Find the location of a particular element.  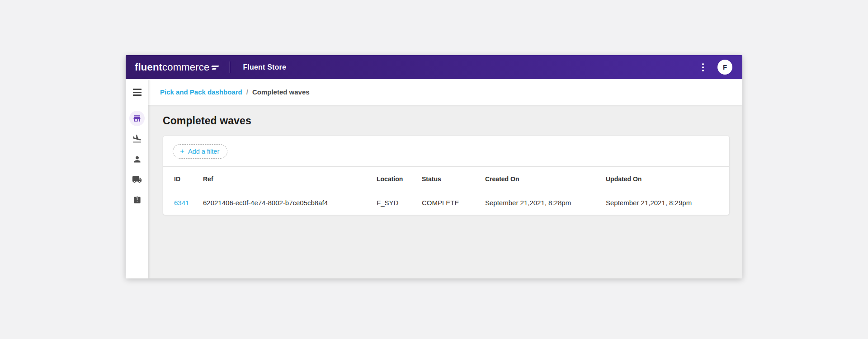

column-header-updated: Updated On is located at coordinates (667, 179).